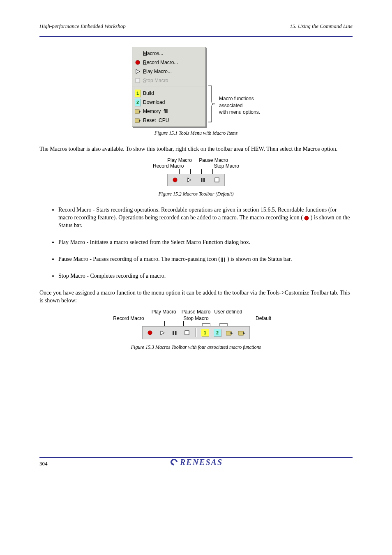 The height and width of the screenshot is (555, 392). I want to click on menu-item-play-macro: Play Macro..., so click(169, 71).